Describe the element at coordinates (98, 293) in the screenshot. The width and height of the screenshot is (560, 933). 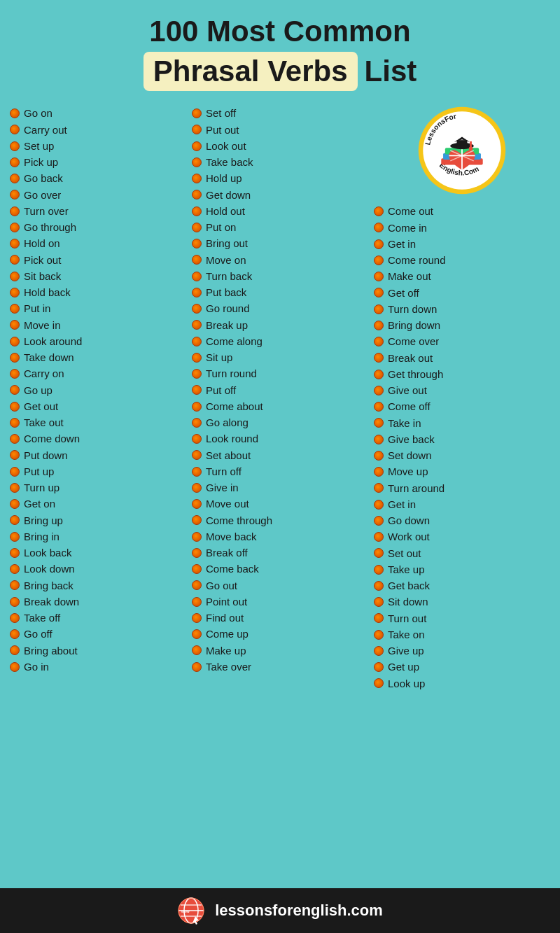
I see `list-item: Hold back` at that location.